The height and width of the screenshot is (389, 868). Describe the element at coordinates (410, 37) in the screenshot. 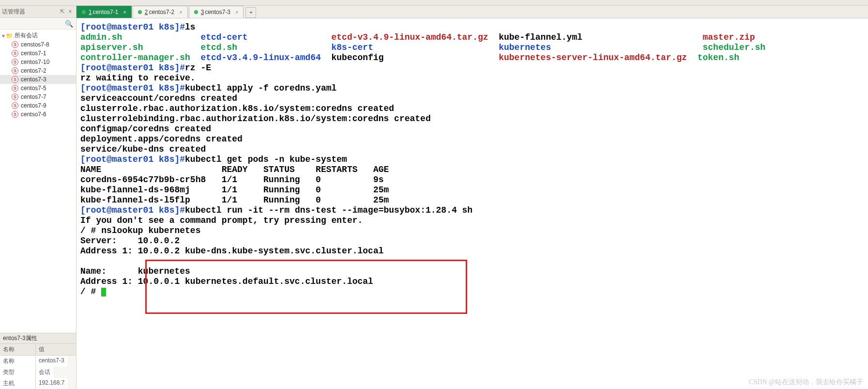

I see `ls-archive: etcd-v3.4.9-linux-amd64.tar.gz` at that location.